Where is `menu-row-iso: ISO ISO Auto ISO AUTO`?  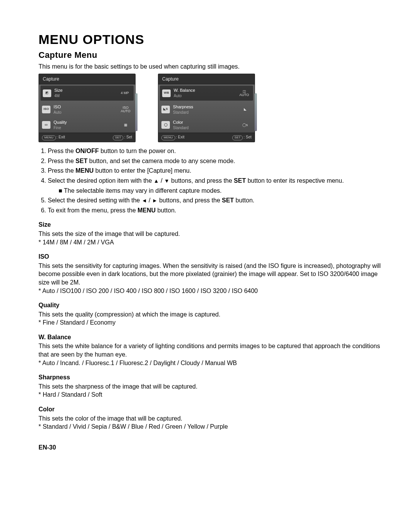
menu-row-iso: ISO ISO Auto ISO AUTO is located at coordinates (87, 109).